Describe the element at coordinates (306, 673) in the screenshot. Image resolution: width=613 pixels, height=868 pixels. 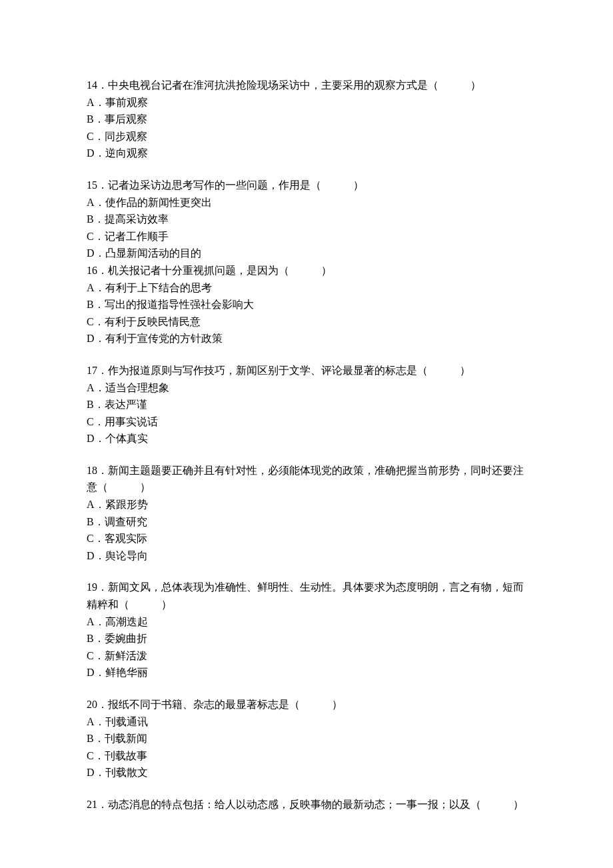
I see `question-option: D．鲜艳华丽` at that location.